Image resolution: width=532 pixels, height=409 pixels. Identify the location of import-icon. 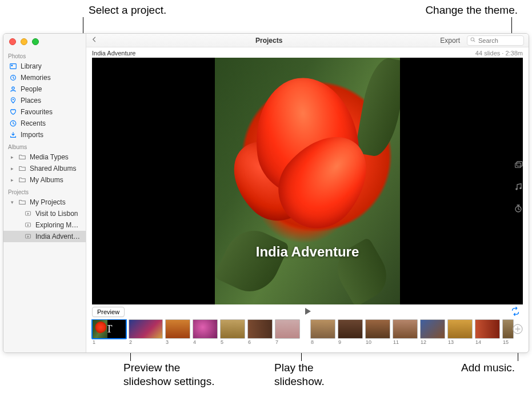
(13, 135).